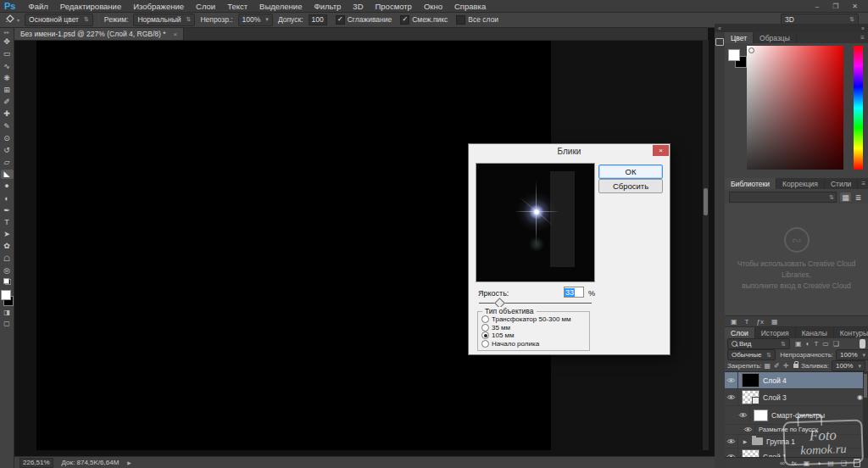  I want to click on filter-type-layers-icon: T, so click(815, 344).